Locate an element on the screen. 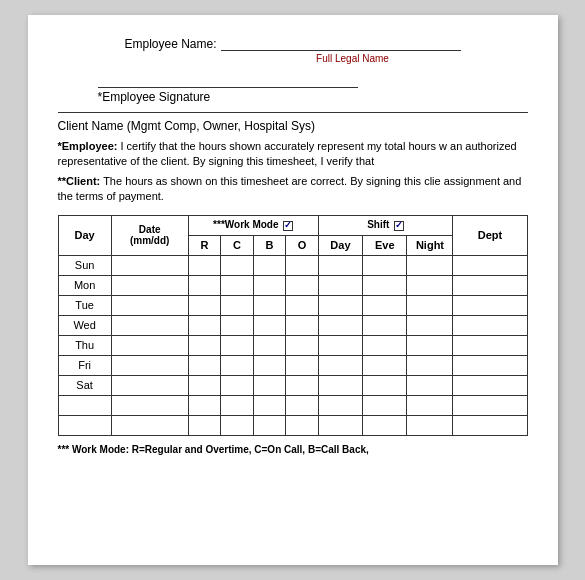  employee-name-input is located at coordinates (341, 43).